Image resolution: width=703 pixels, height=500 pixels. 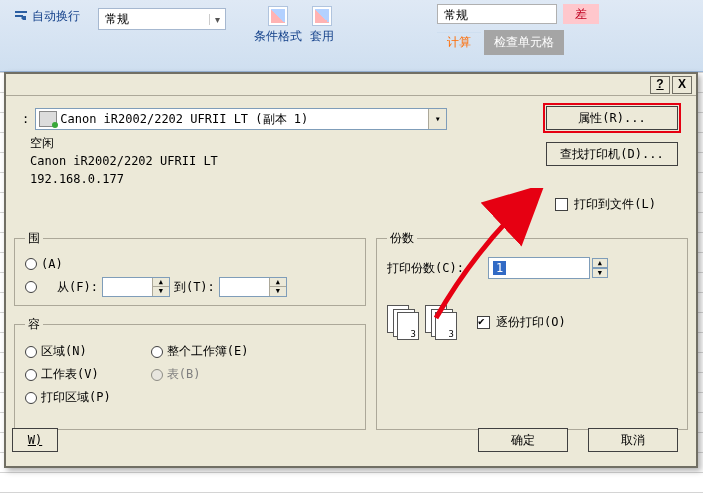 I want to click on find-printer-button: 查找打印机(D)..., so click(x=612, y=154).